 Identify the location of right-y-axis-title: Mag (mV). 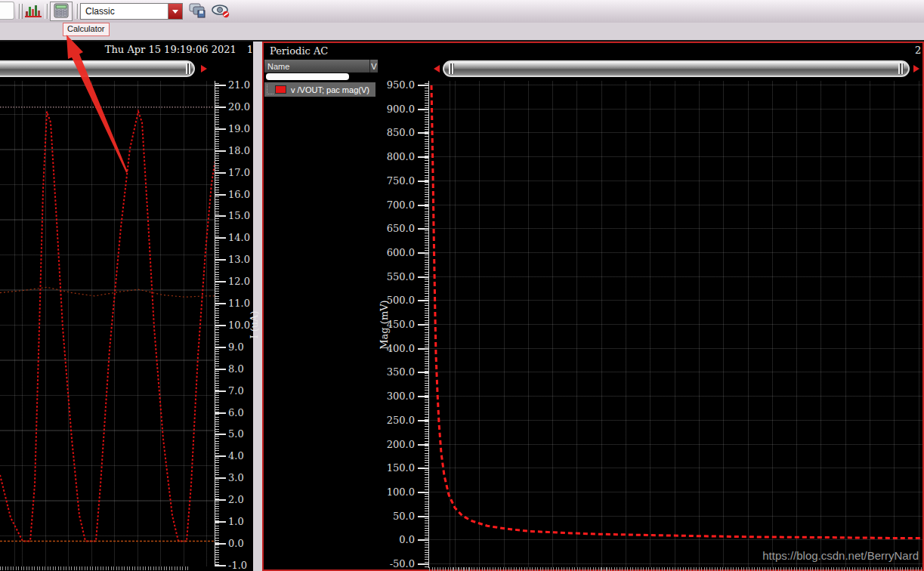
(384, 325).